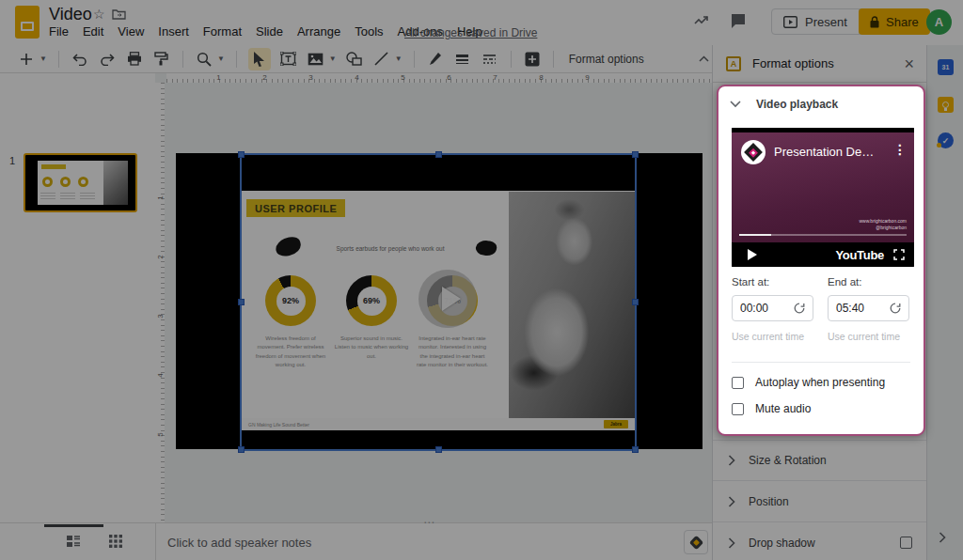 Image resolution: width=963 pixels, height=560 pixels. I want to click on slides-logo, so click(27, 23).